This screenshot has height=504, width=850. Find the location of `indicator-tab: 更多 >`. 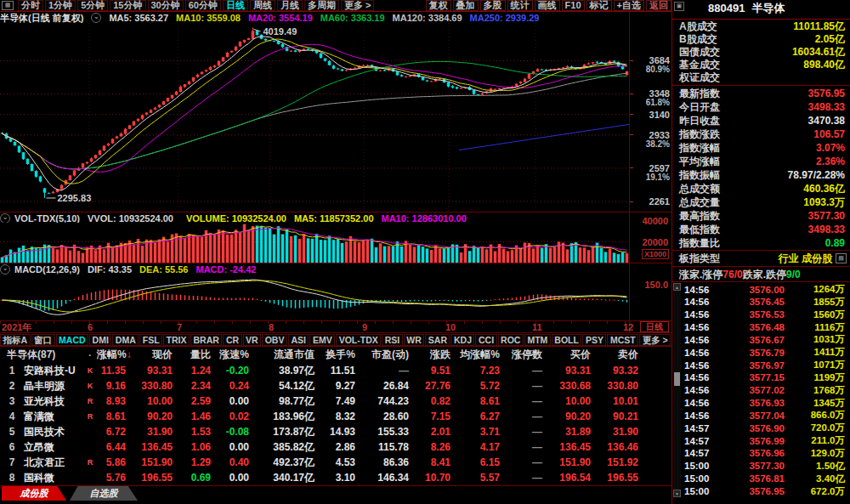

indicator-tab: 更多 > is located at coordinates (654, 340).